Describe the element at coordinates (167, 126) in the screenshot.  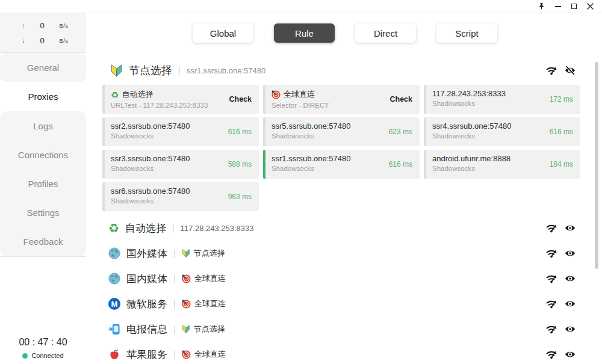
I see `proxy-name: ssr2.ssrsub.one:57480` at that location.